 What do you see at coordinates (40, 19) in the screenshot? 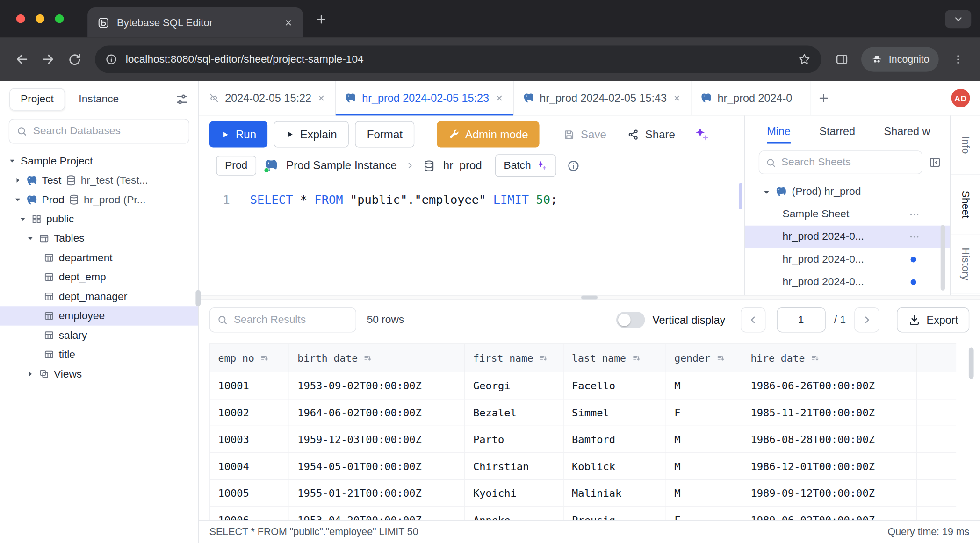
I see `minimize-window-button` at bounding box center [40, 19].